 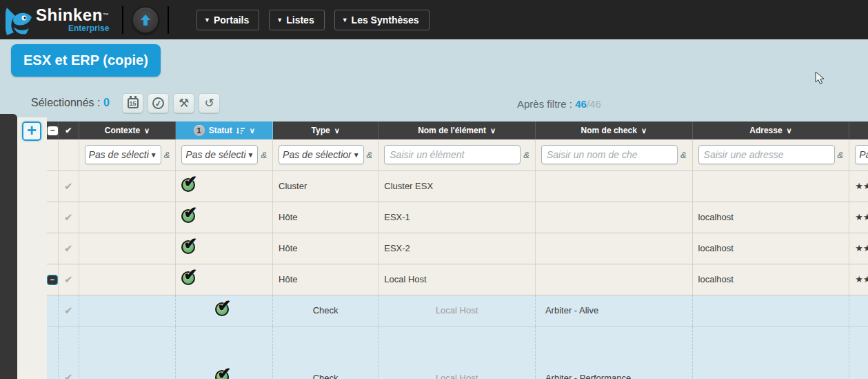 I want to click on page-title: ESX et ERP (copie), so click(x=85, y=61).